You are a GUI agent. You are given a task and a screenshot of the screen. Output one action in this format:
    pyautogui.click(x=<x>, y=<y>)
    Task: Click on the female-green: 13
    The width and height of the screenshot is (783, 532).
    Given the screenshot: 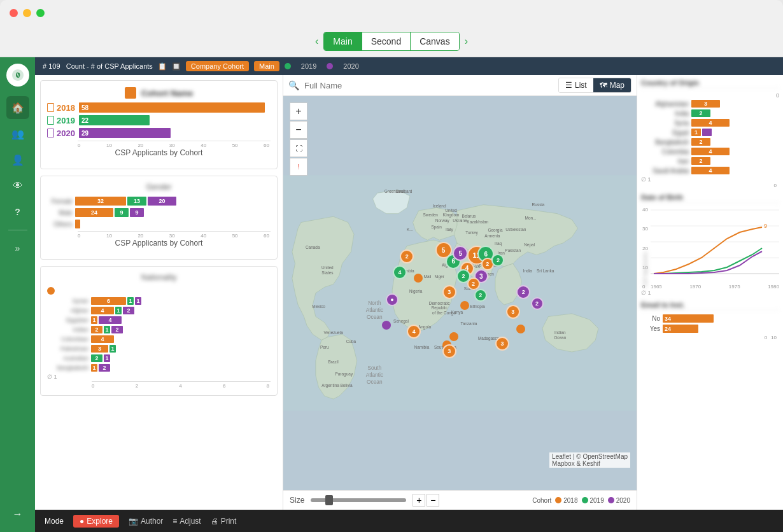 What is the action you would take?
    pyautogui.click(x=137, y=201)
    